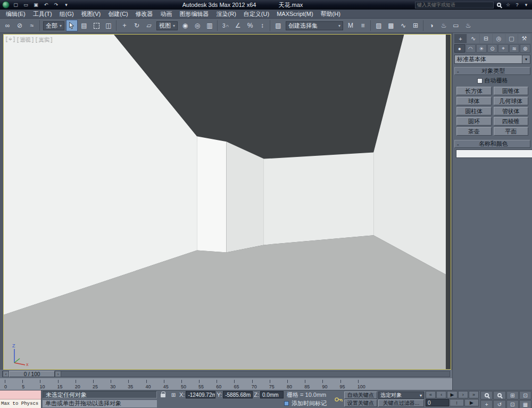 The width and height of the screenshot is (532, 408). I want to click on add-time-tag-label: 添加时间标记, so click(309, 403).